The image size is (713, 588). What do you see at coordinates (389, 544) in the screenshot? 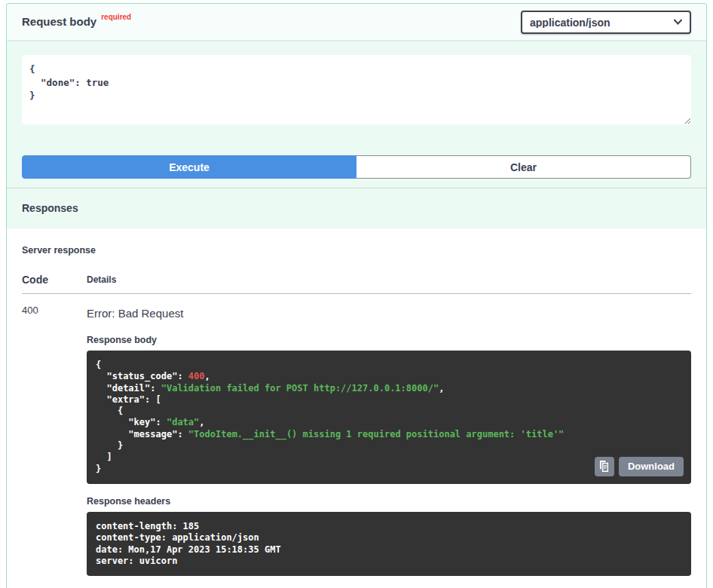
I see `response-headers-code: content-length: 185content-type: applica…` at bounding box center [389, 544].